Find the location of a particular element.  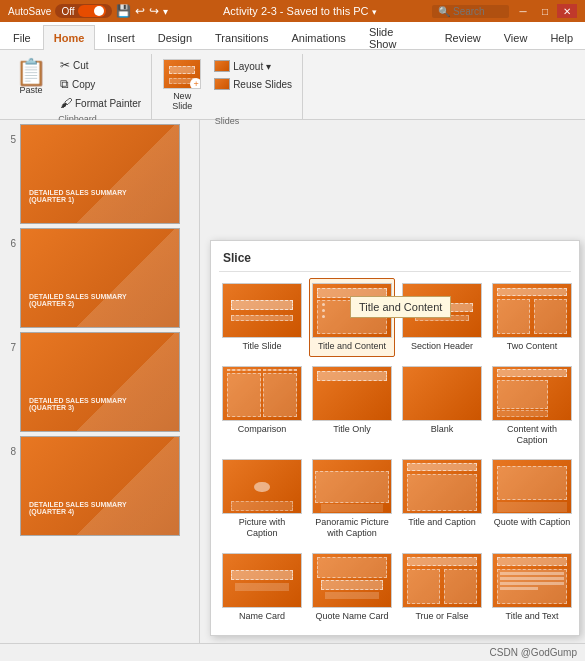

autosave-toggle is located at coordinates (92, 11).